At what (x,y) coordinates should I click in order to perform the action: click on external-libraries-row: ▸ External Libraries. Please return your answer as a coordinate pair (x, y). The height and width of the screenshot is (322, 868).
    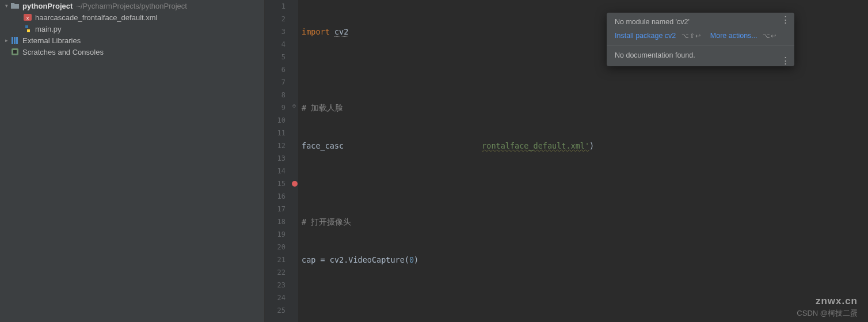
    Looking at the image, I should click on (132, 40).